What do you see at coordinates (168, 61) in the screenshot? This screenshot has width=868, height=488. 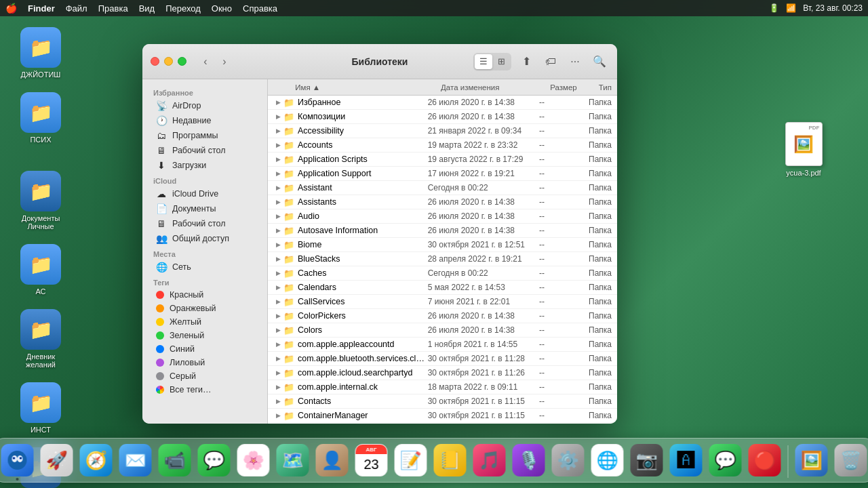 I see `minimize-button` at bounding box center [168, 61].